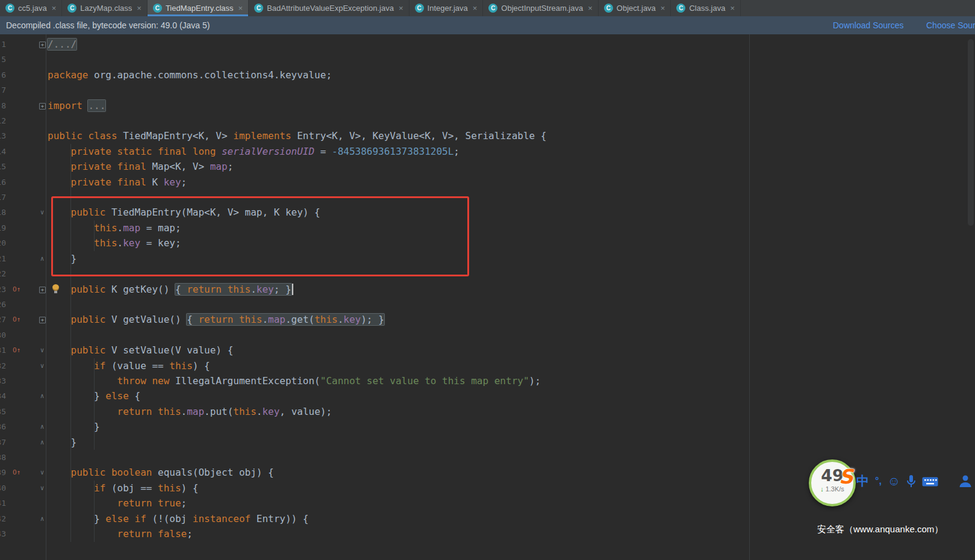 This screenshot has width=975, height=560. What do you see at coordinates (94, 396) in the screenshot?
I see `code-text: } else {` at bounding box center [94, 396].